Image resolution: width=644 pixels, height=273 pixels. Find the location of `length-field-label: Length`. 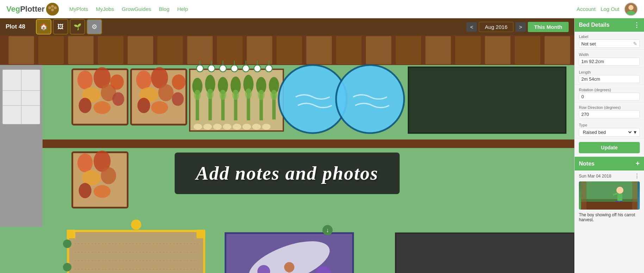

length-field-label: Length is located at coordinates (609, 72).